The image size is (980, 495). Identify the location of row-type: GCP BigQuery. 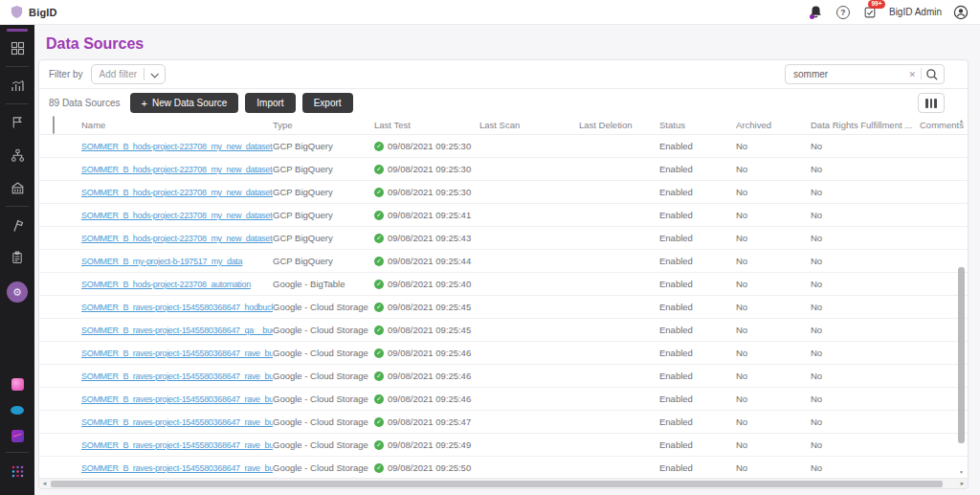
(323, 191).